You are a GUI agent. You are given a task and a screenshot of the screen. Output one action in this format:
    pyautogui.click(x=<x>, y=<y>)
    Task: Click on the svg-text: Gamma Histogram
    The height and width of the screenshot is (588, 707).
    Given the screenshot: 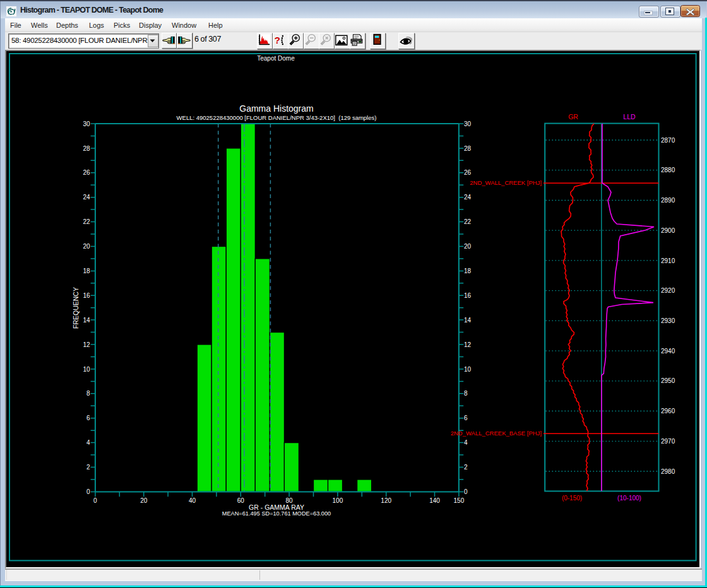 What is the action you would take?
    pyautogui.click(x=276, y=109)
    